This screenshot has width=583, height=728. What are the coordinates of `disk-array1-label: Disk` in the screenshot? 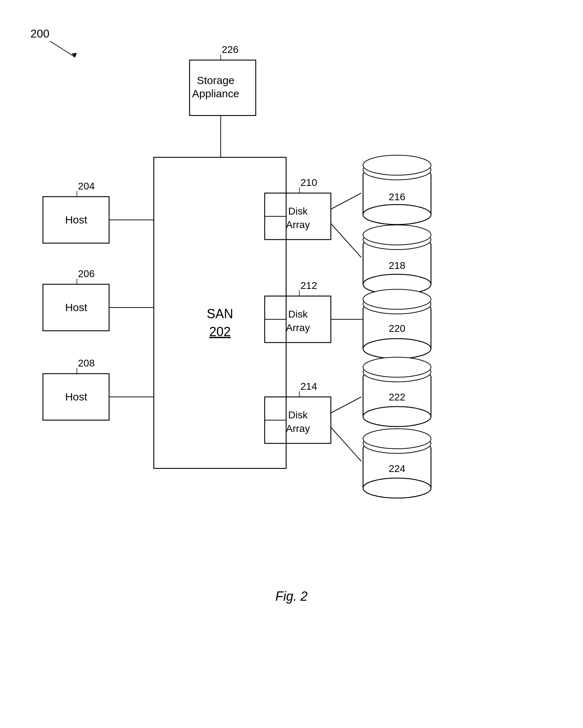 It's located at (298, 211).